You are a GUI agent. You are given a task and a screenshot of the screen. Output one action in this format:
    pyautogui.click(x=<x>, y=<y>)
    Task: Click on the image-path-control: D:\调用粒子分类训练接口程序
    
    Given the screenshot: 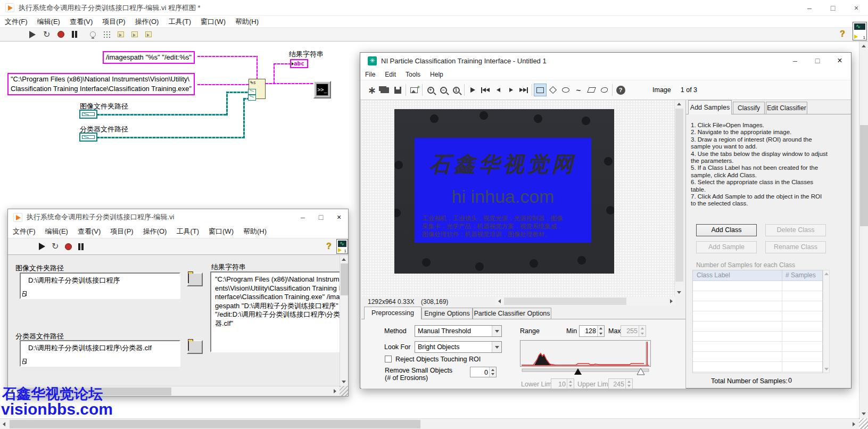 What is the action you would take?
    pyautogui.click(x=100, y=286)
    